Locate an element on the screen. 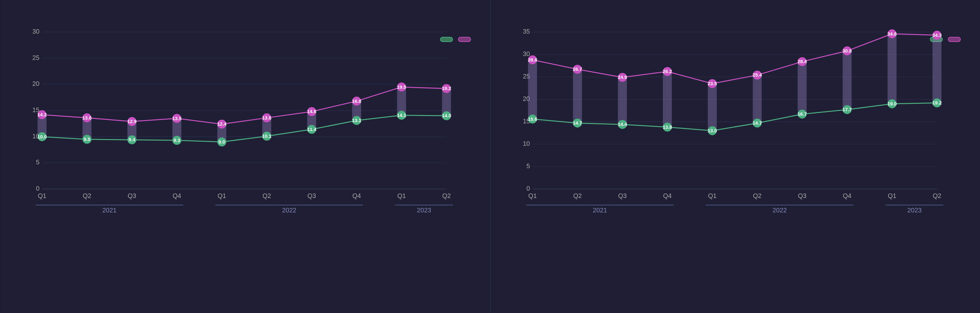 The height and width of the screenshot is (313, 980). svg-text: 13.8 is located at coordinates (667, 127).